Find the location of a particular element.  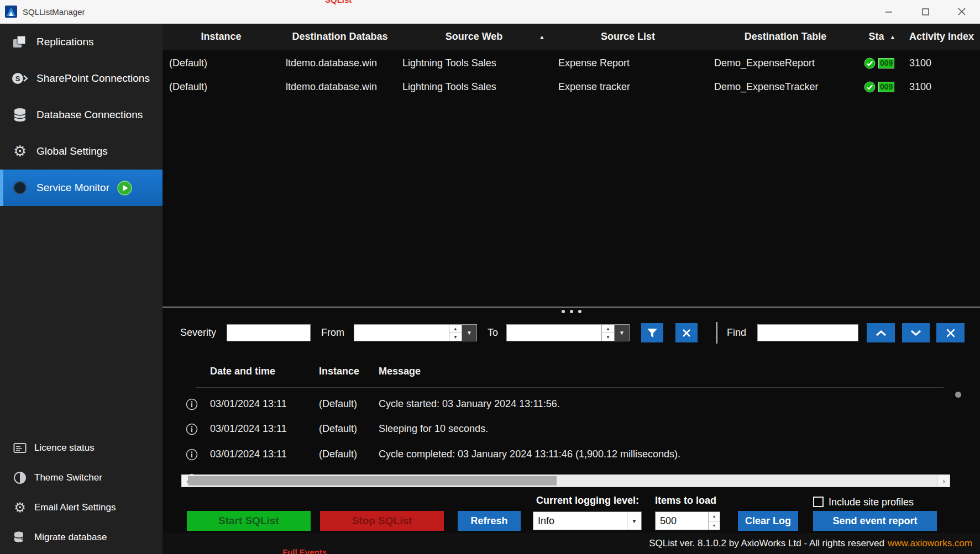

sidebar-item-service-monitor: Service Monitor is located at coordinates (81, 188).